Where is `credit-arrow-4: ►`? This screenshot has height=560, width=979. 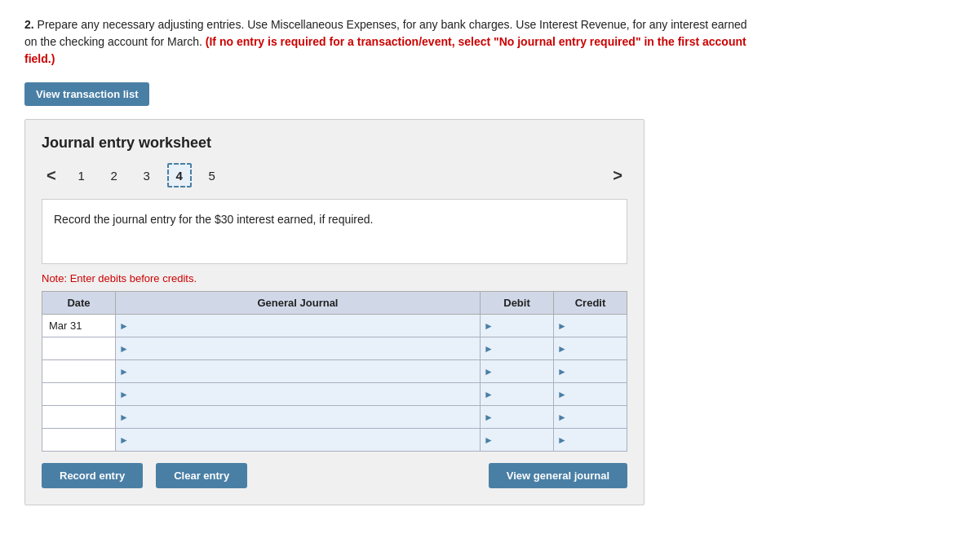
credit-arrow-4: ► is located at coordinates (562, 417).